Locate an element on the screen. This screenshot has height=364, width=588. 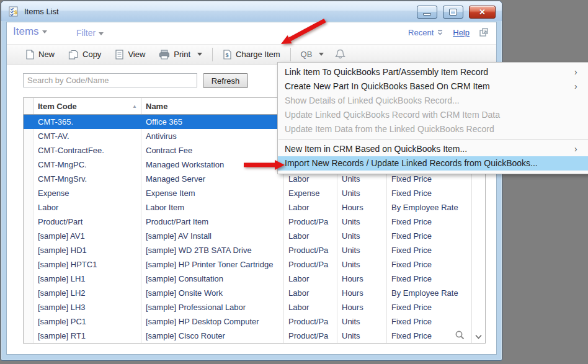
table-row: [sample] AV1[sample] AV InstallLaborUnit… is located at coordinates (247, 236).